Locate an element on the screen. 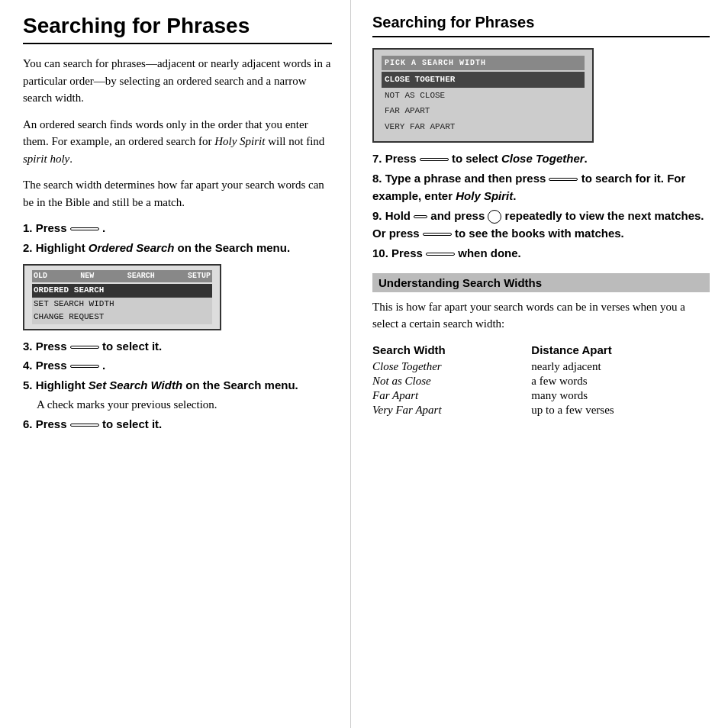 Image resolution: width=728 pixels, height=728 pixels. step-1-text: Press is located at coordinates (53, 227).